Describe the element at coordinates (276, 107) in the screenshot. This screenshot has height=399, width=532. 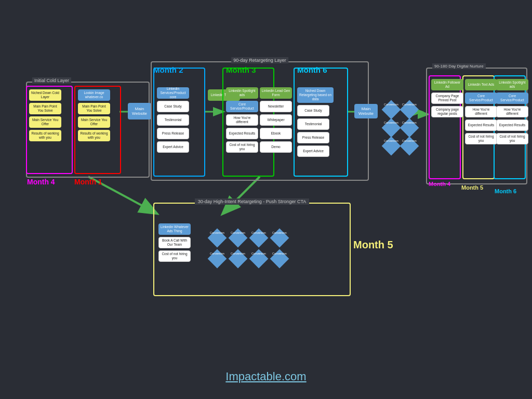
I see `month3-newsletter: Newsletter` at that location.